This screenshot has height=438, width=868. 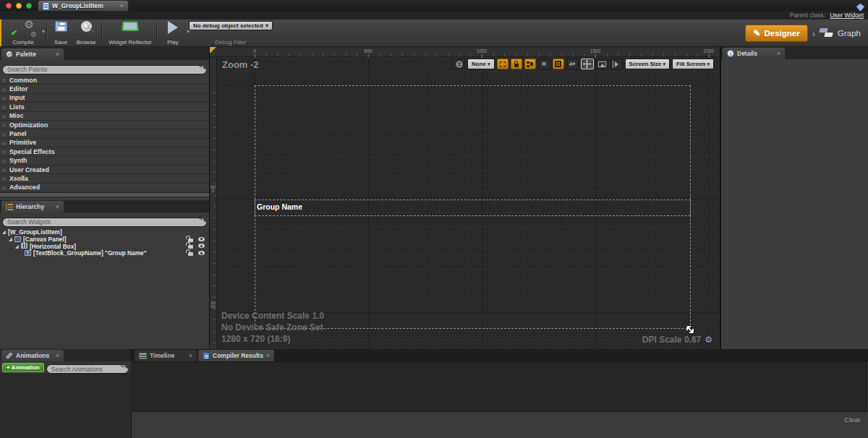 I want to click on tree-node-root: [W_GroupListItem], so click(x=104, y=232).